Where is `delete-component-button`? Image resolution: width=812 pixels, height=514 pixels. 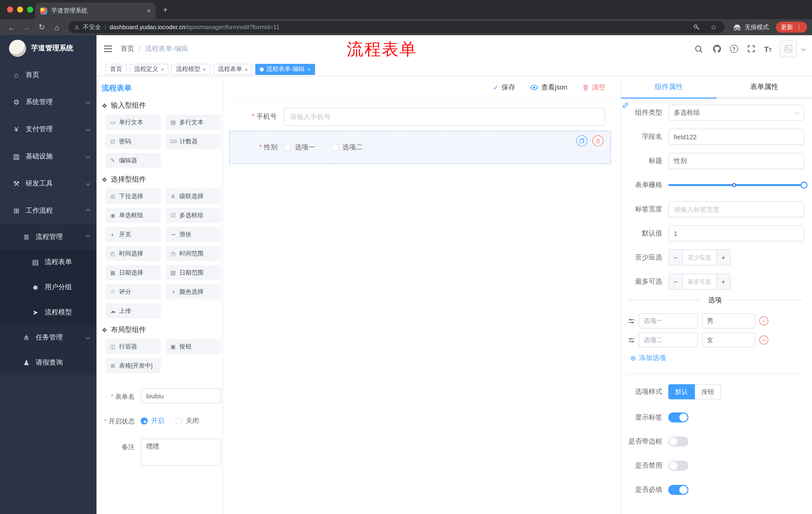 delete-component-button is located at coordinates (598, 141).